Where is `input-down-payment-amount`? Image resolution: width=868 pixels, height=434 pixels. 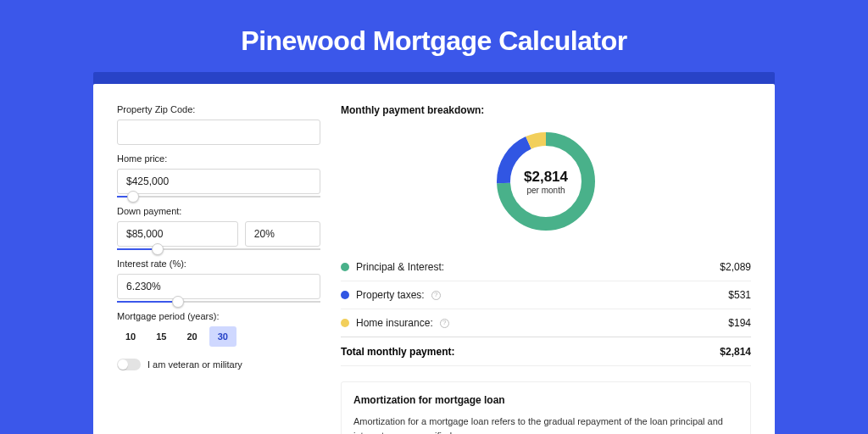 input-down-payment-amount is located at coordinates (178, 234).